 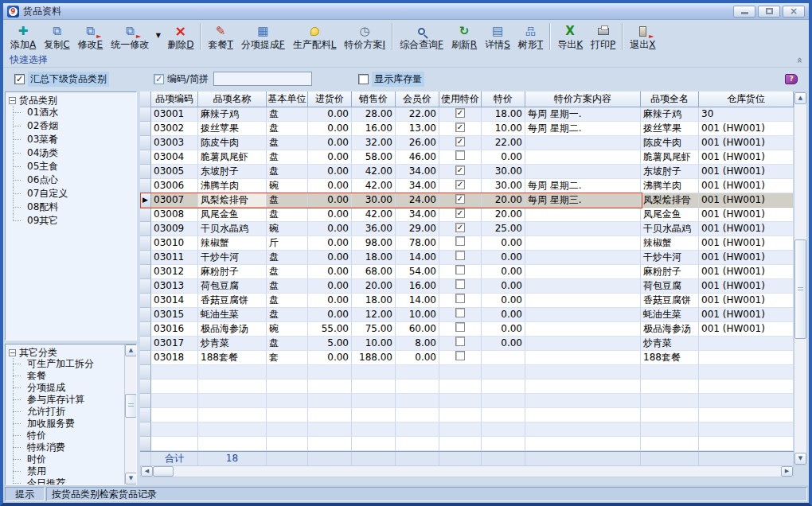 What do you see at coordinates (474, 229) in the screenshot?
I see `table-row: 03009干贝水晶鸡碗0.0036.0029.00✓25.00干贝水晶鸡001 …` at bounding box center [474, 229].